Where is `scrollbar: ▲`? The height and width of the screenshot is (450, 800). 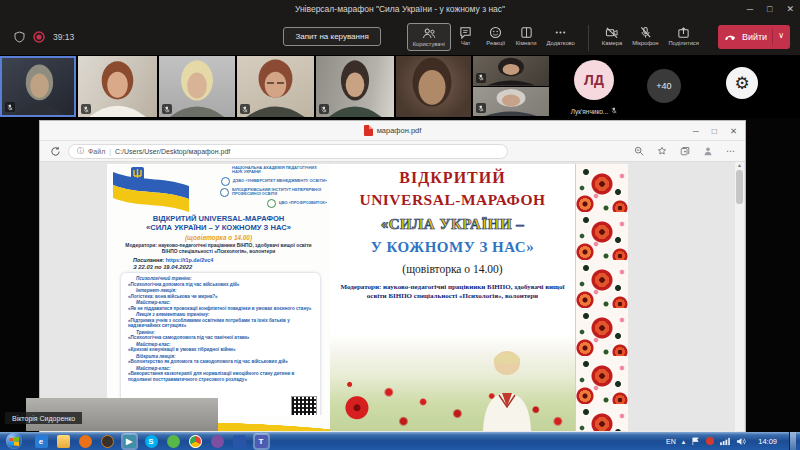
scrollbar: ▲ is located at coordinates (740, 296).